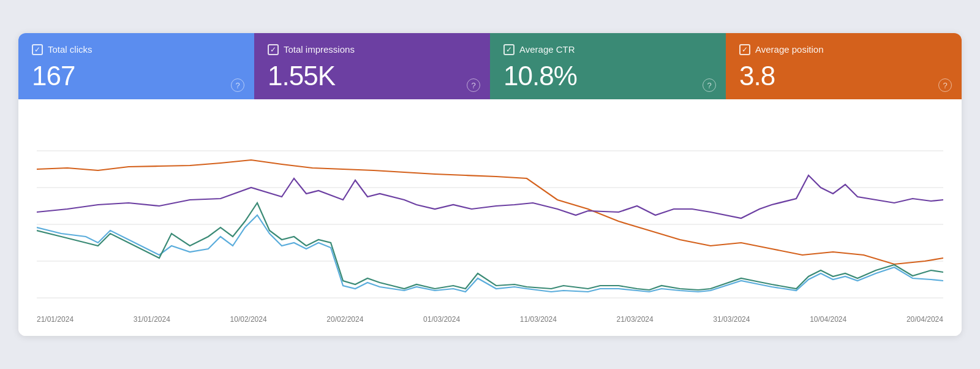 The height and width of the screenshot is (369, 980). I want to click on metric-header: Average position, so click(844, 50).